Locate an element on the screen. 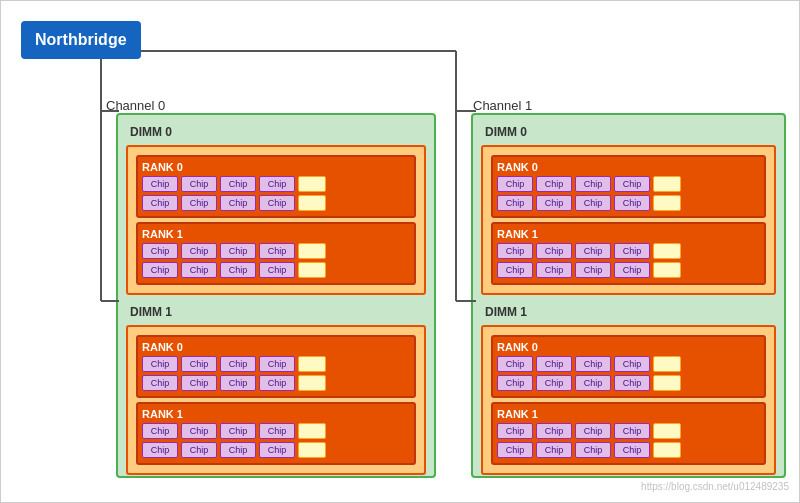  ch1-dimm1-box: DIMM 1 RANK 0 Chip Chip Chip Chip Chip C… is located at coordinates (628, 387).